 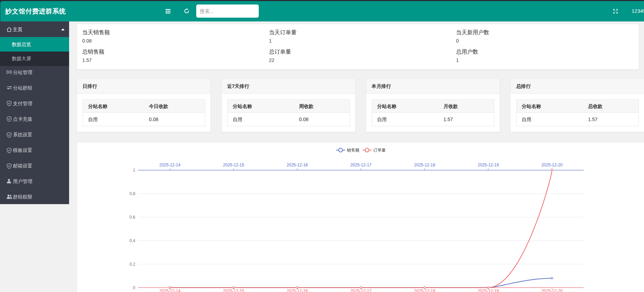 What do you see at coordinates (353, 150) in the screenshot?
I see `svg-text: 销售额` at bounding box center [353, 150].